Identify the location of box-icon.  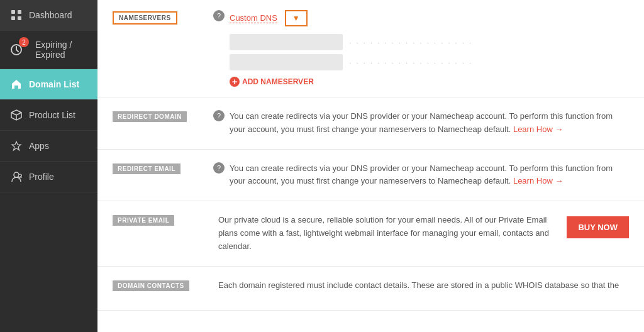
(16, 115).